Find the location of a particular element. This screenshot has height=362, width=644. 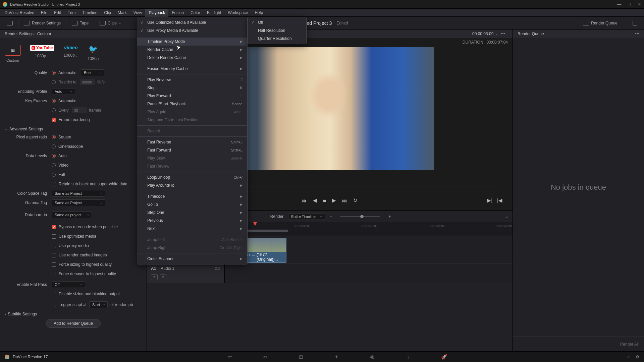

menu-proxy-mode: Timeline Proxy Mode▶ is located at coordinates (192, 42).